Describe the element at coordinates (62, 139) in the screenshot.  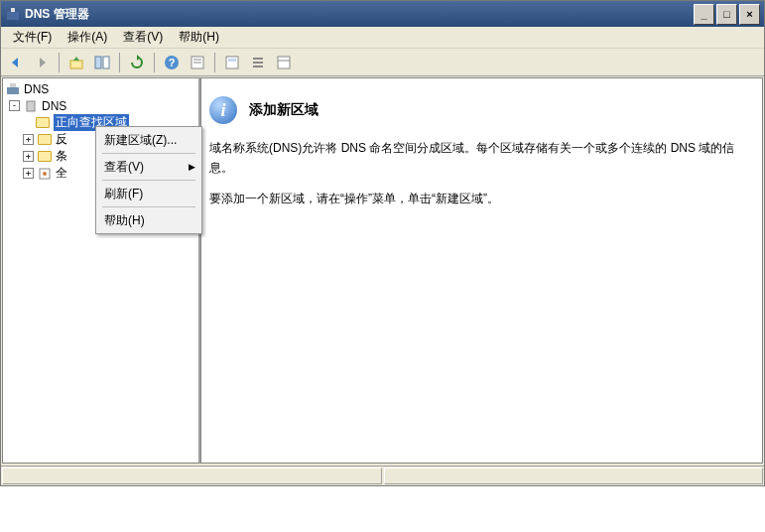
I see `tree-item-label: 反` at that location.